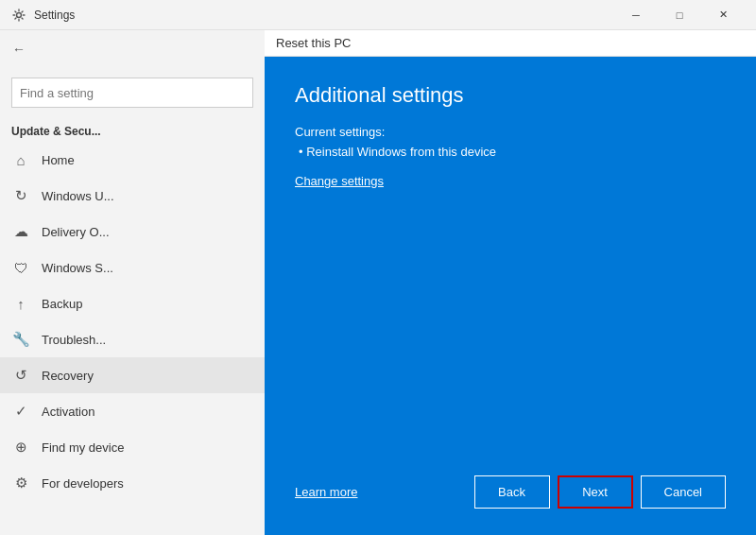 The width and height of the screenshot is (756, 535). Describe the element at coordinates (326, 492) in the screenshot. I see `learn-more-link: Learn more` at that location.